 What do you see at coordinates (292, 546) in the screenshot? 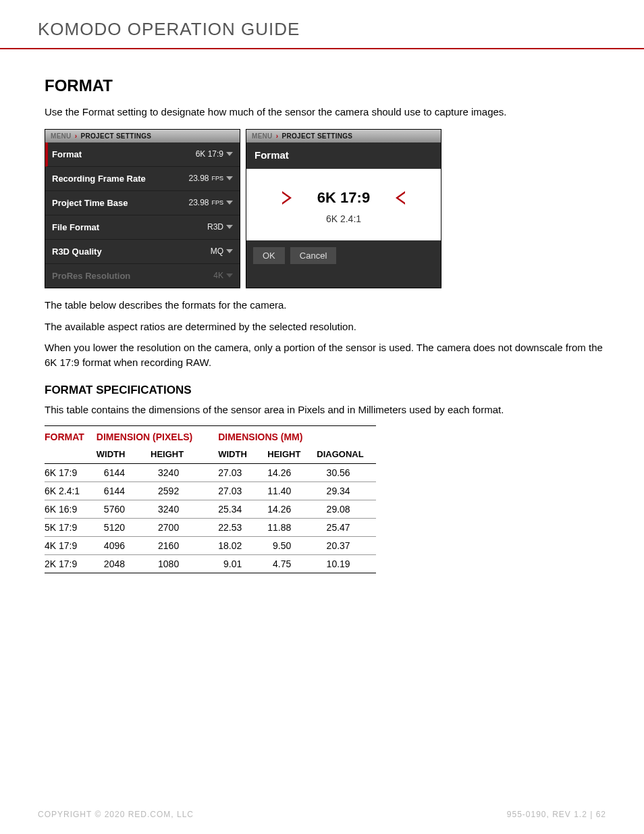
I see `table-cell: 9.50` at bounding box center [292, 546].